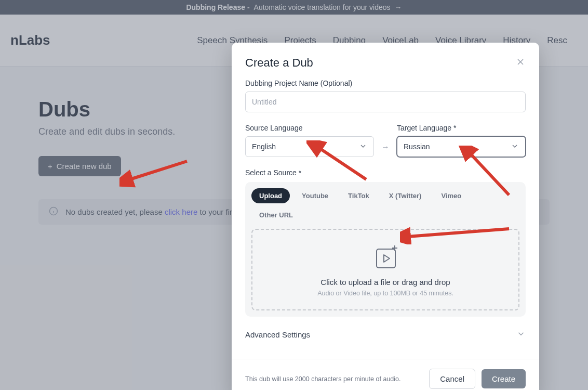 The width and height of the screenshot is (588, 390). What do you see at coordinates (264, 147) in the screenshot?
I see `source-lang-value: English` at bounding box center [264, 147].